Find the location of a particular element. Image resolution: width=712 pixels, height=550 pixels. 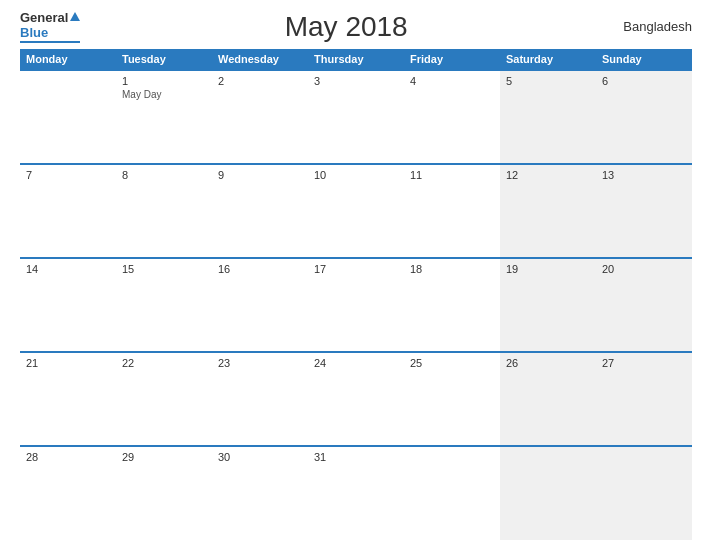

day-number: 29 is located at coordinates (164, 457).